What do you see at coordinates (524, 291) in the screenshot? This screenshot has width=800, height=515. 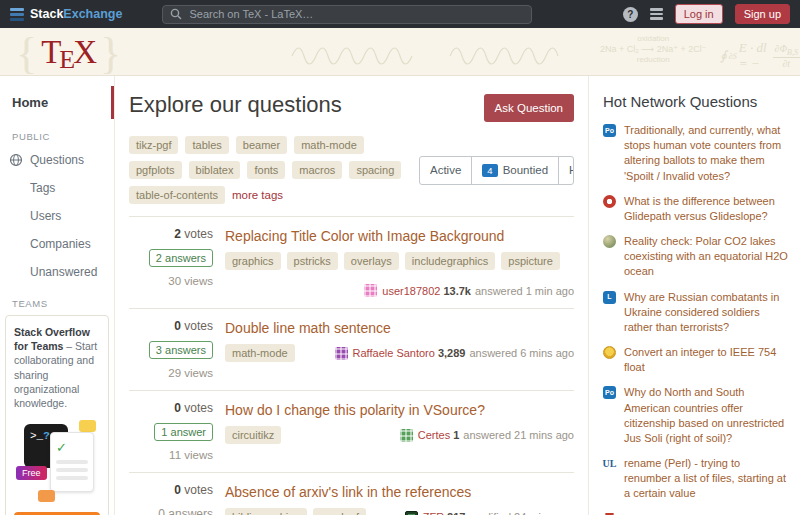 I see `question-activity: answered 1 min ago` at bounding box center [524, 291].